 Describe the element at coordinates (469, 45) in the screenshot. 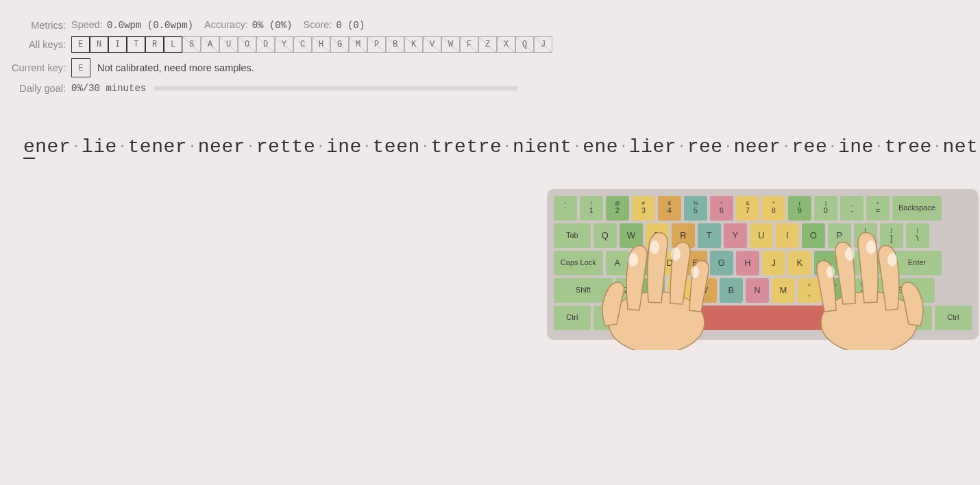

I see `key-chip: F` at that location.